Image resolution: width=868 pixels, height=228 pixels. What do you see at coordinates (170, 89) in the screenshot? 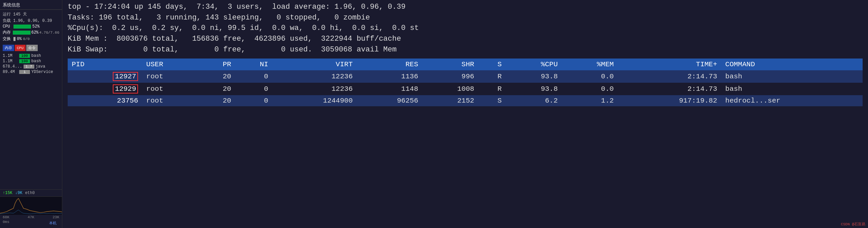
I see `cell-user-2: root` at bounding box center [170, 89].